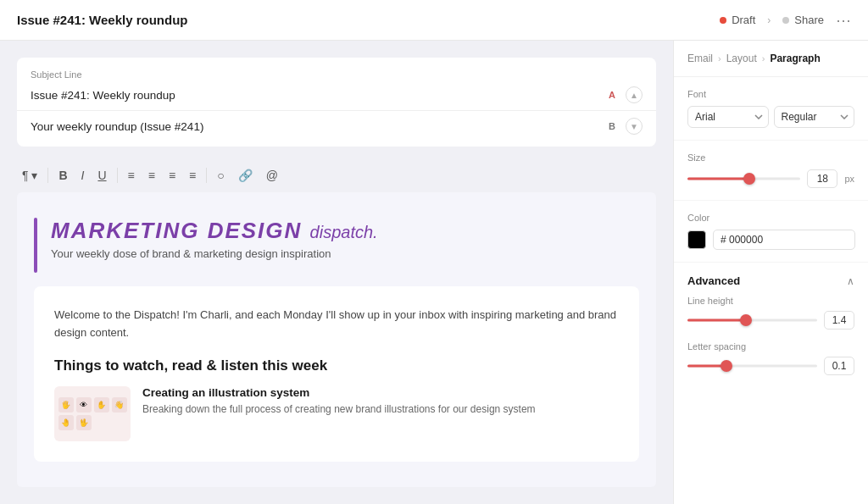 Image resolution: width=868 pixels, height=504 pixels. What do you see at coordinates (839, 366) in the screenshot?
I see `letter-spacing-value` at bounding box center [839, 366].